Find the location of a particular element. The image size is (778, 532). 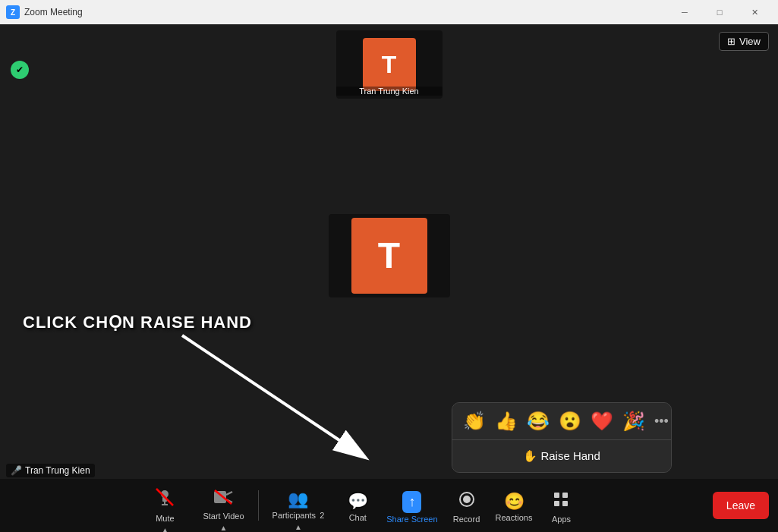

self-name: Tran Trung Kien is located at coordinates (58, 471).